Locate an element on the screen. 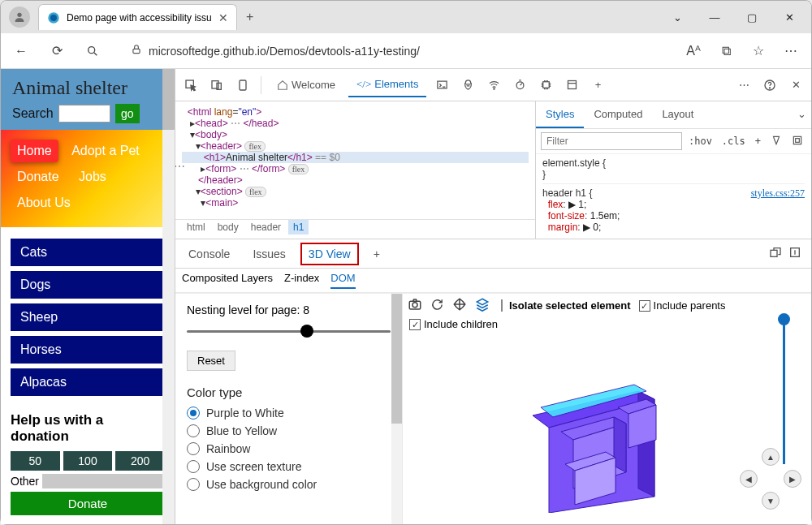  category-dogs: Dogs is located at coordinates (88, 285).